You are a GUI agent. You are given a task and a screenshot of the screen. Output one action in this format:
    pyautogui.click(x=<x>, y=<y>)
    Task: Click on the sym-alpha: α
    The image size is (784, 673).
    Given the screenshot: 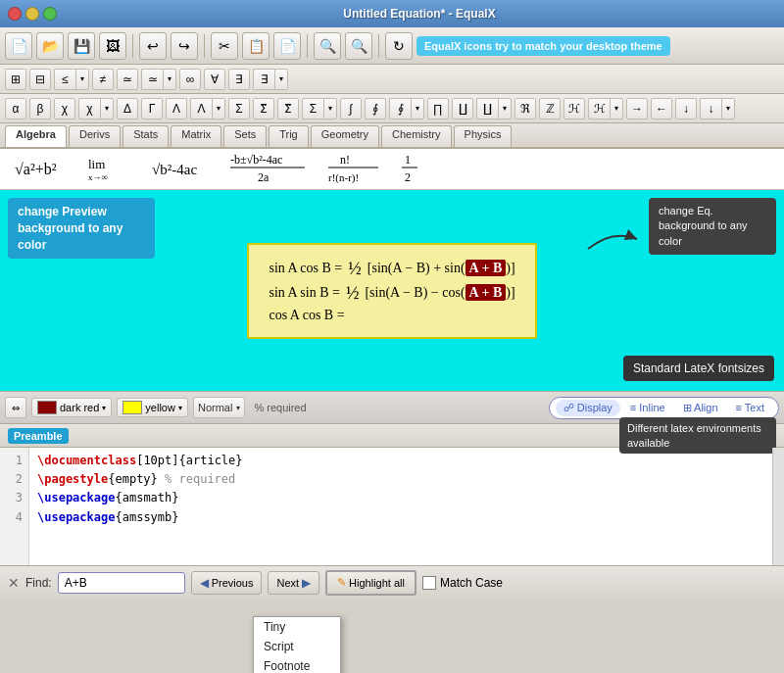 What is the action you would take?
    pyautogui.click(x=16, y=109)
    